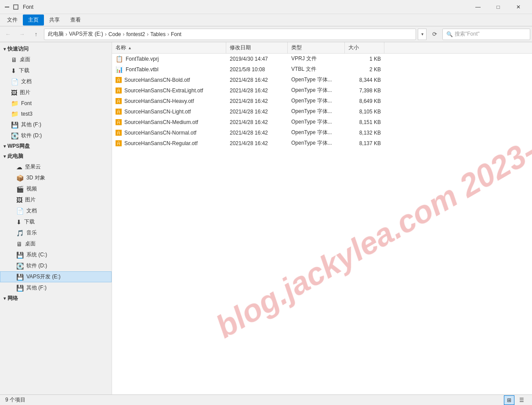  Describe the element at coordinates (365, 143) in the screenshot. I see `file-size: 8,137 KB` at that location.